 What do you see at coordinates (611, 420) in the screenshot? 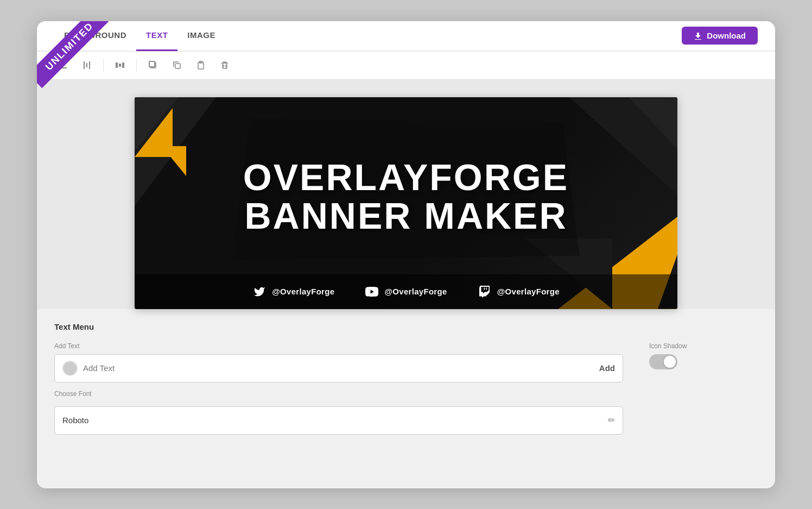
I see `edit-font-icon: ✏` at bounding box center [611, 420].